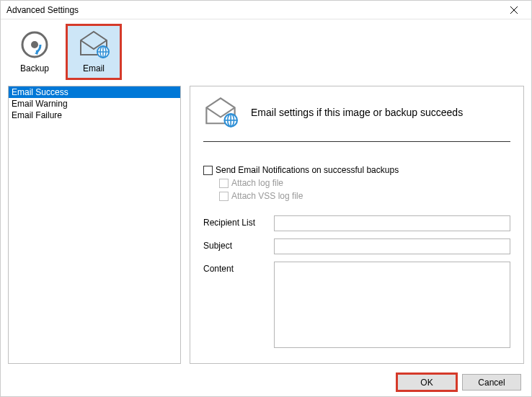 The image size is (532, 397). What do you see at coordinates (392, 223) in the screenshot?
I see `recipient-input` at bounding box center [392, 223].